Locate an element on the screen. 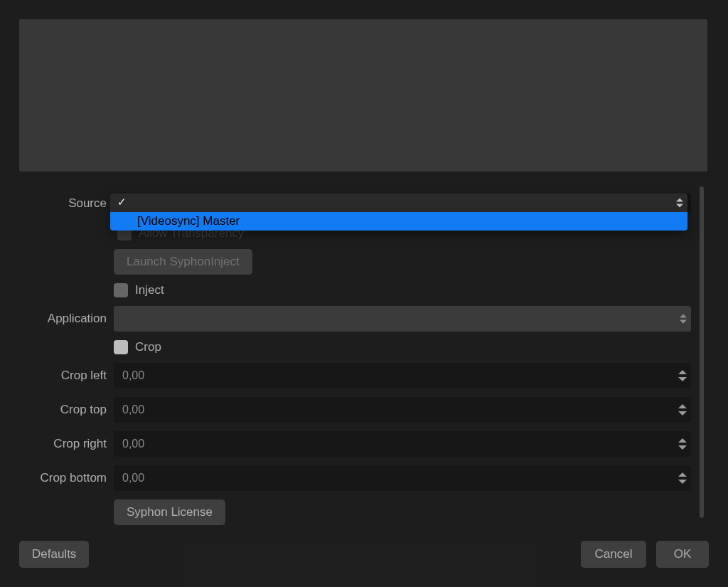  crop-right-label: Crop right is located at coordinates (68, 444).